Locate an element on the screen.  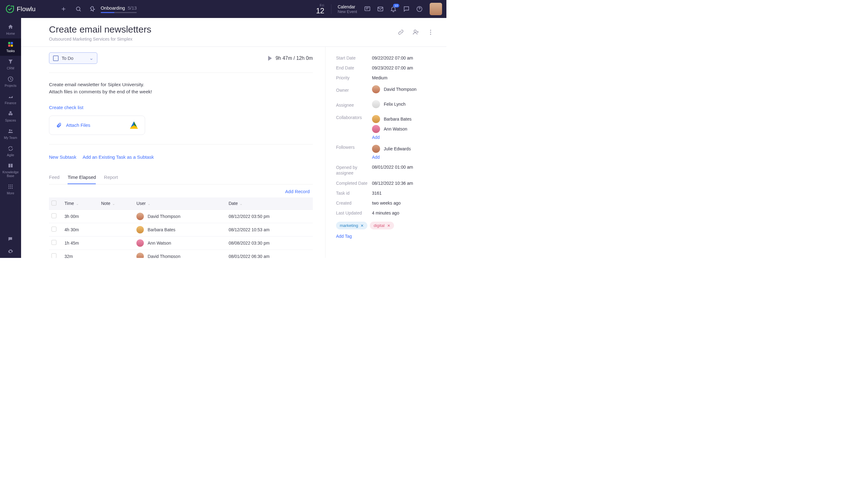
add-person-icon is located at coordinates (416, 33).